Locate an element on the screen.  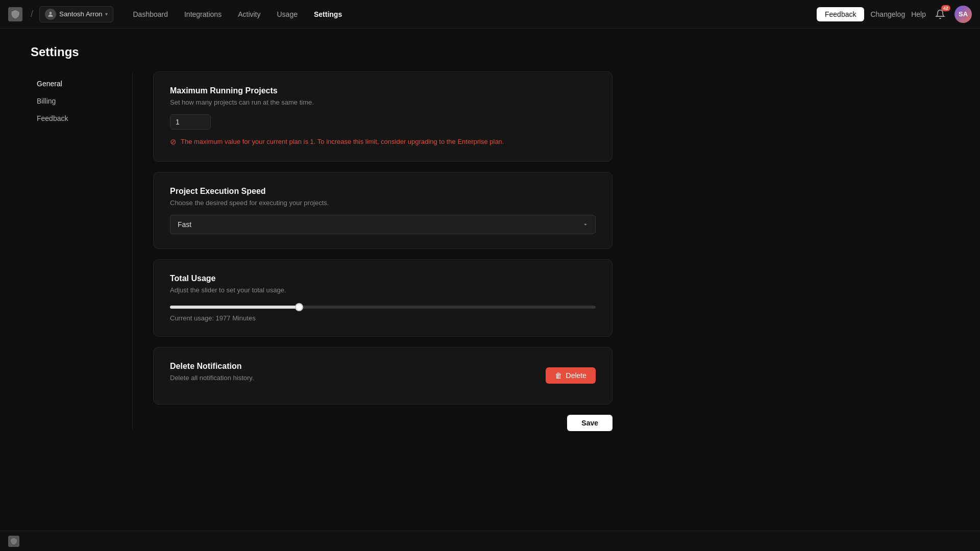
notification-badge: 42 is located at coordinates (946, 8).